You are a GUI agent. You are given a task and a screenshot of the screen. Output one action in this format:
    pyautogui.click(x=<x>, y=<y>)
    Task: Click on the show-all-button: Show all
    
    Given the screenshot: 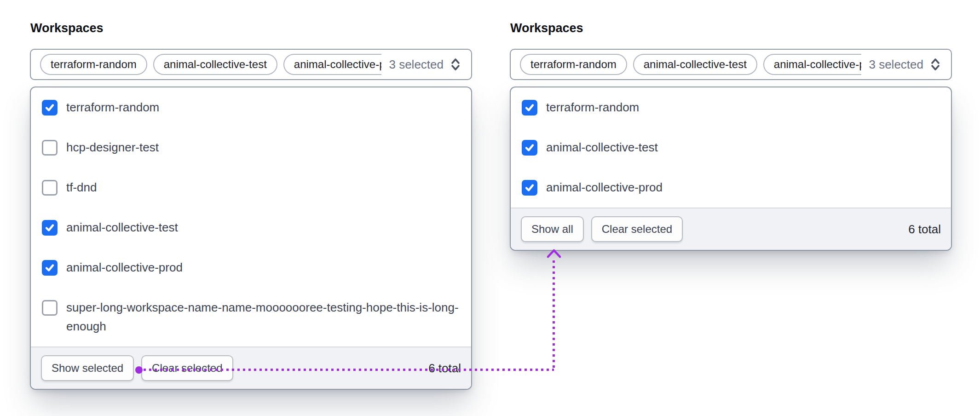 What is the action you would take?
    pyautogui.click(x=552, y=229)
    